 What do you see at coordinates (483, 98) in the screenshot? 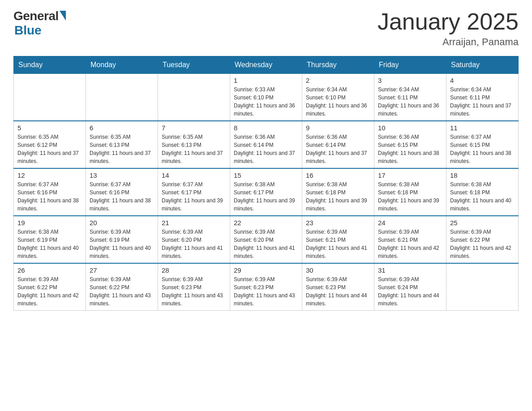
I see `calendar-cell: 4Sunrise: 6:34 AMSunset: 6:11 PMDaylight…` at bounding box center [483, 98].